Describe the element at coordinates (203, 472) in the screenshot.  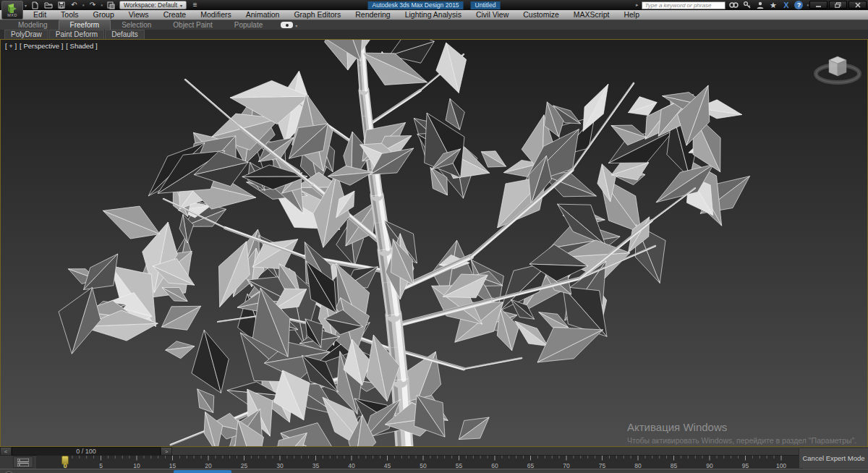
I see `trackbar-scroll-handle` at that location.